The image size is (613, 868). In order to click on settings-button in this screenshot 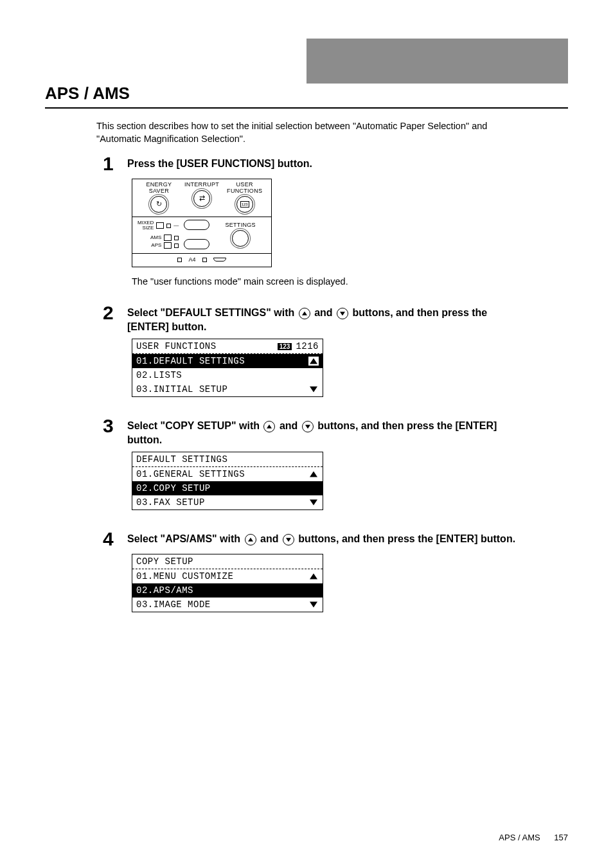, I will do `click(240, 238)`.